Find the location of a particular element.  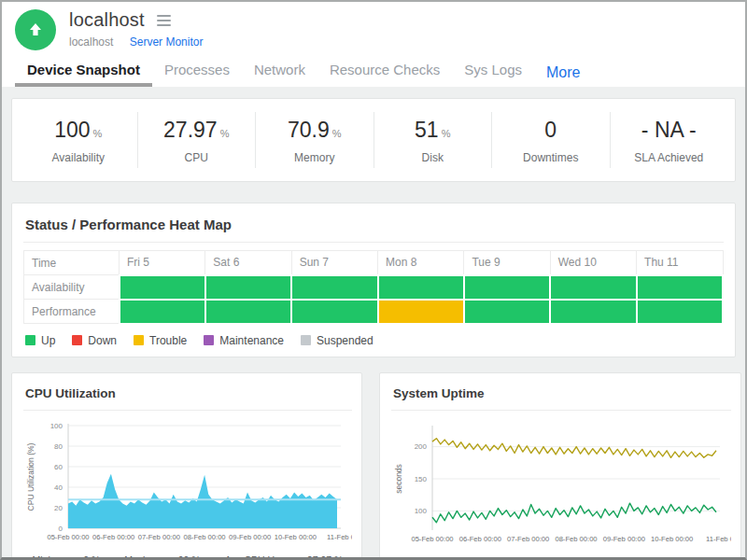

legend-item-suspended: Suspended is located at coordinates (337, 341).